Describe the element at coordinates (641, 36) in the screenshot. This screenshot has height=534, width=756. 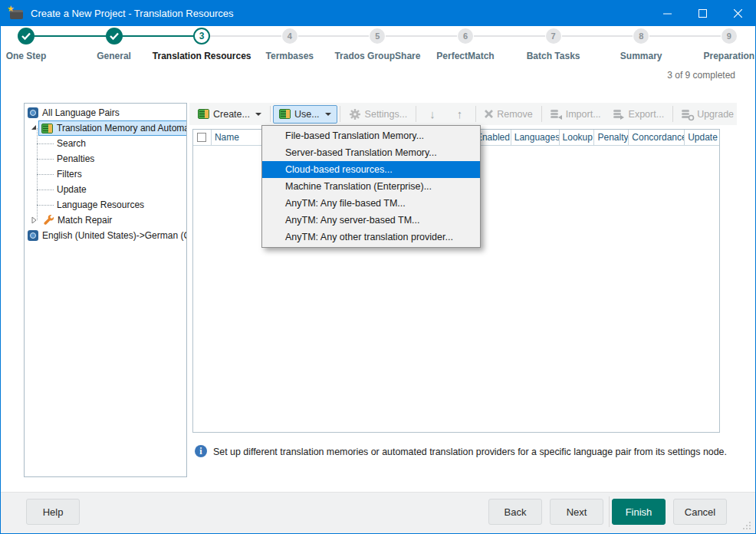
I see `step-number: 8` at that location.